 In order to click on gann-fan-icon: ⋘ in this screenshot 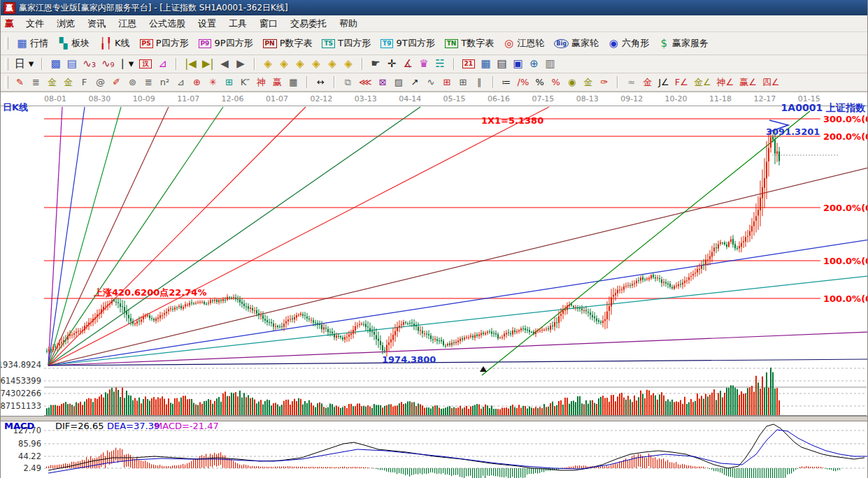, I will do `click(365, 82)`.